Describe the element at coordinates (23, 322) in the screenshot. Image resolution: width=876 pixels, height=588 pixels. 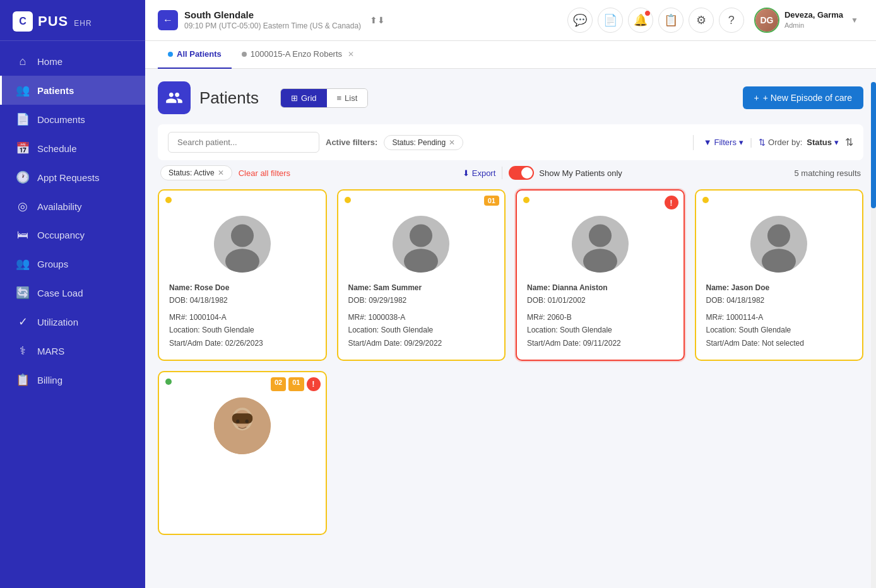
I see `utilization-icon: ✓` at that location.